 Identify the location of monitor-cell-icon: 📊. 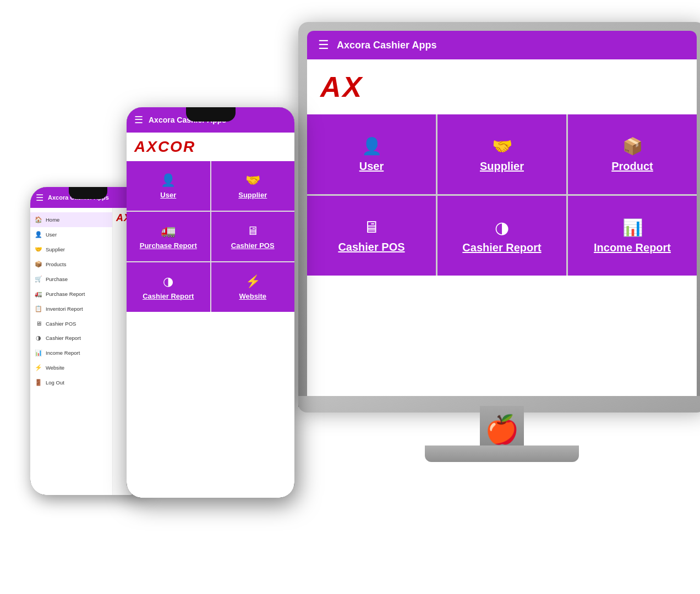
(633, 228).